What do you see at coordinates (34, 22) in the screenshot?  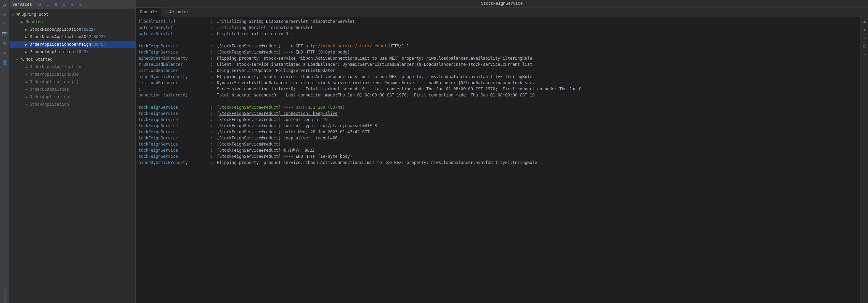 I see `running-label: Running` at bounding box center [34, 22].